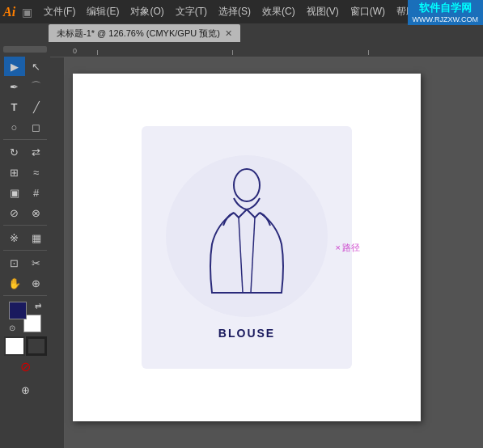  Describe the element at coordinates (278, 11) in the screenshot. I see `menu-effect: 效果(C)` at that location.